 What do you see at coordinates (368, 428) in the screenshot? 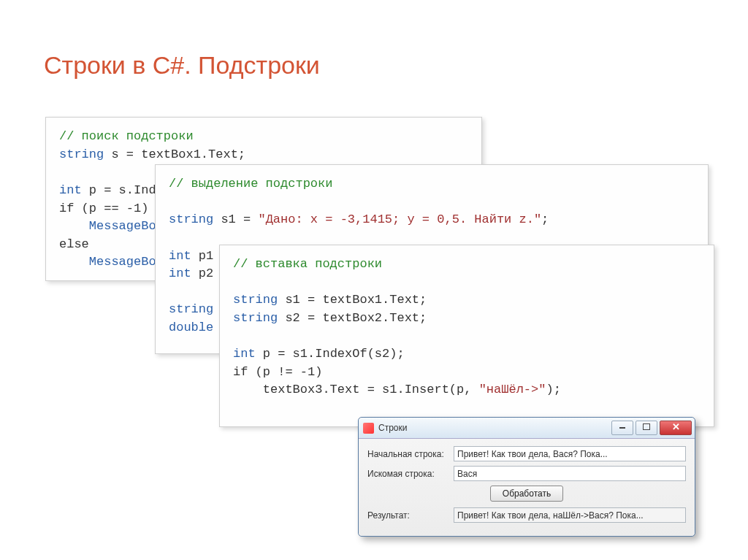
I see `app-icon` at bounding box center [368, 428].